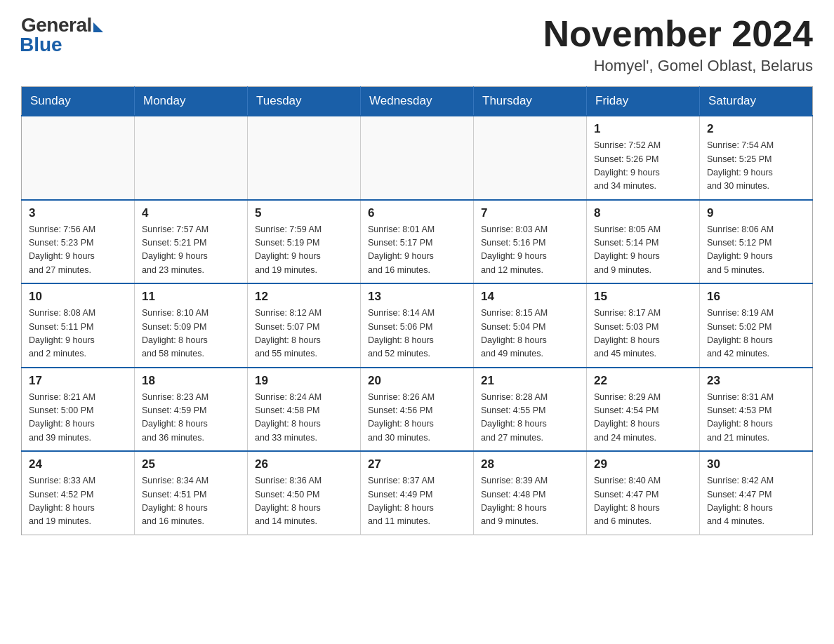 This screenshot has width=834, height=644. What do you see at coordinates (531, 326) in the screenshot?
I see `calendar-cell: 14Sunrise: 8:15 AMSunset: 5:04 PMDayligh…` at bounding box center [531, 326].